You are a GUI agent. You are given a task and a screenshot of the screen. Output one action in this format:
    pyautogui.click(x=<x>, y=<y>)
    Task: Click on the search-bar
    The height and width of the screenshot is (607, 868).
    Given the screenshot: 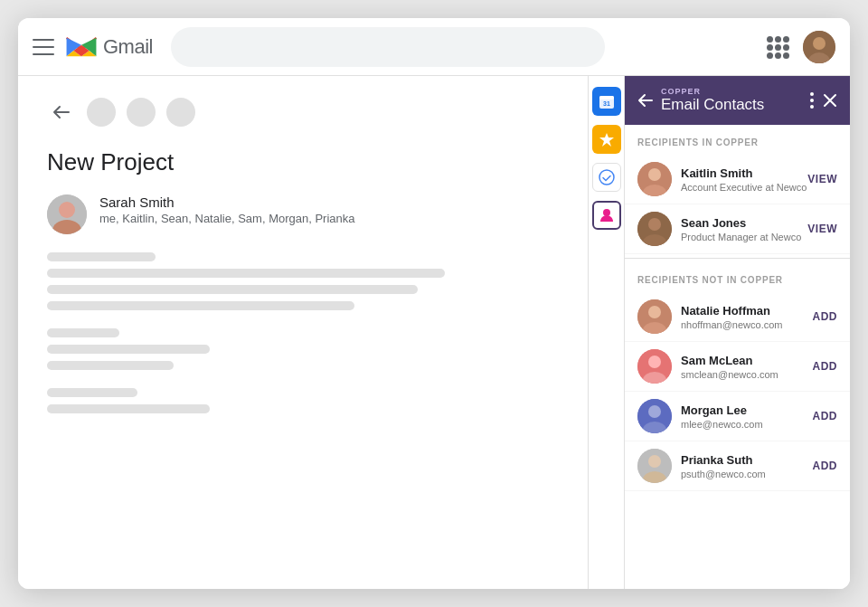 What is the action you would take?
    pyautogui.click(x=388, y=47)
    